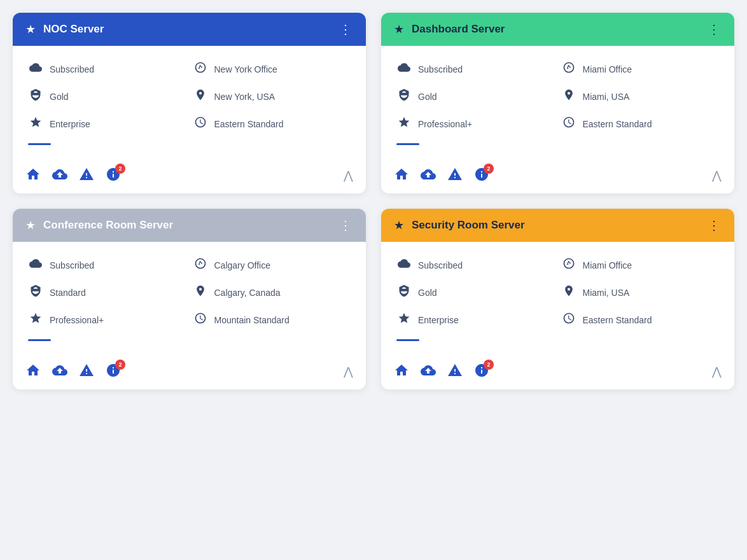  What do you see at coordinates (482, 372) in the screenshot?
I see `security-info-button: 2` at bounding box center [482, 372].